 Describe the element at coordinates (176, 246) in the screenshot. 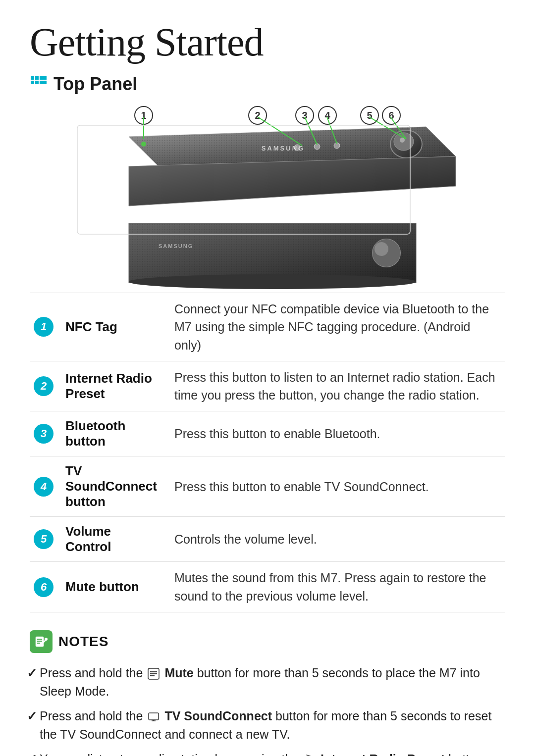

I see `svg-text: SAMSUNG` at that location.